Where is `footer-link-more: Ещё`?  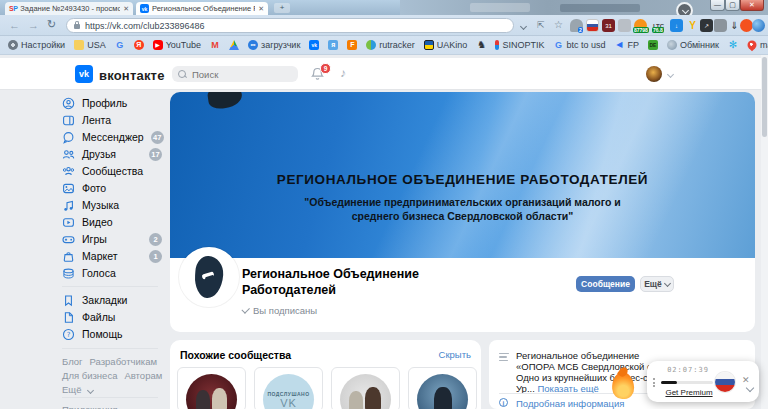
footer-link-more: Ещё is located at coordinates (72, 390).